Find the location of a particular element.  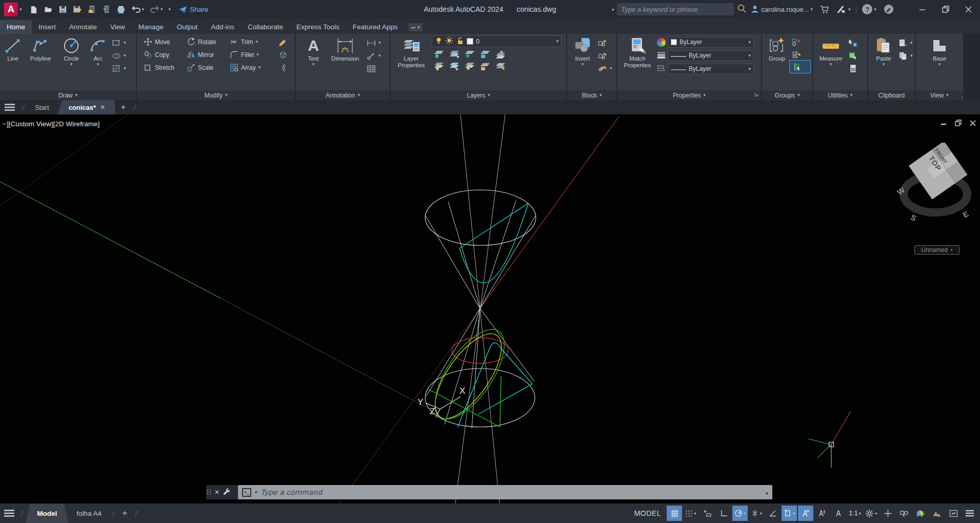

share-button: Share is located at coordinates (193, 9).